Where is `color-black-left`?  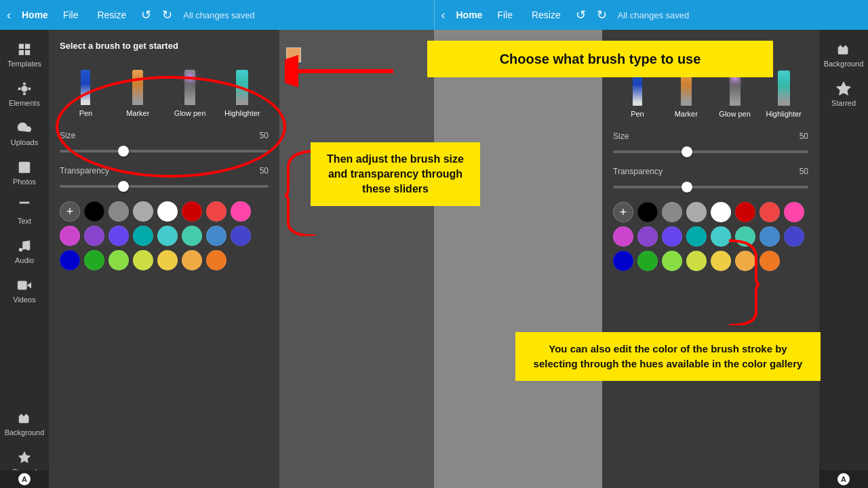 color-black-left is located at coordinates (94, 211).